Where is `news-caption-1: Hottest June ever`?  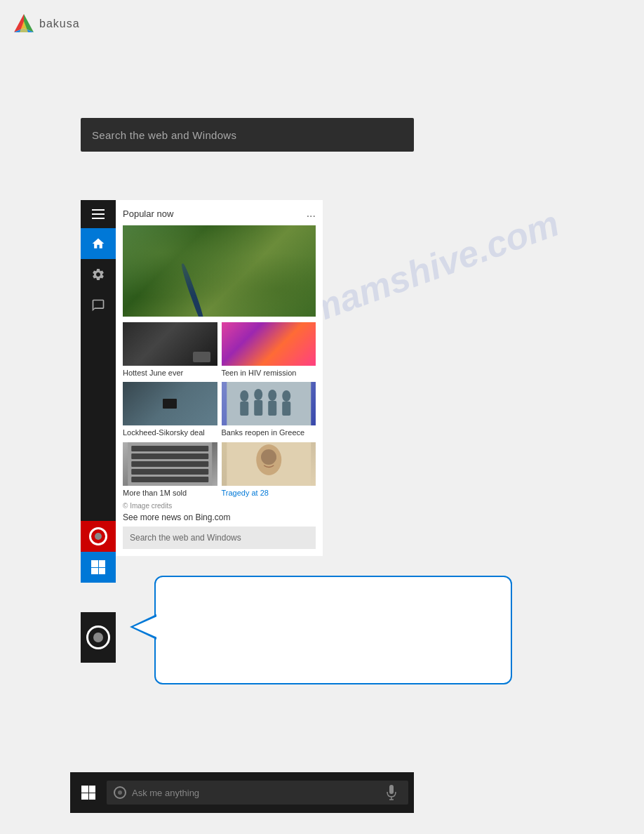
news-caption-1: Hottest June ever is located at coordinates (170, 373).